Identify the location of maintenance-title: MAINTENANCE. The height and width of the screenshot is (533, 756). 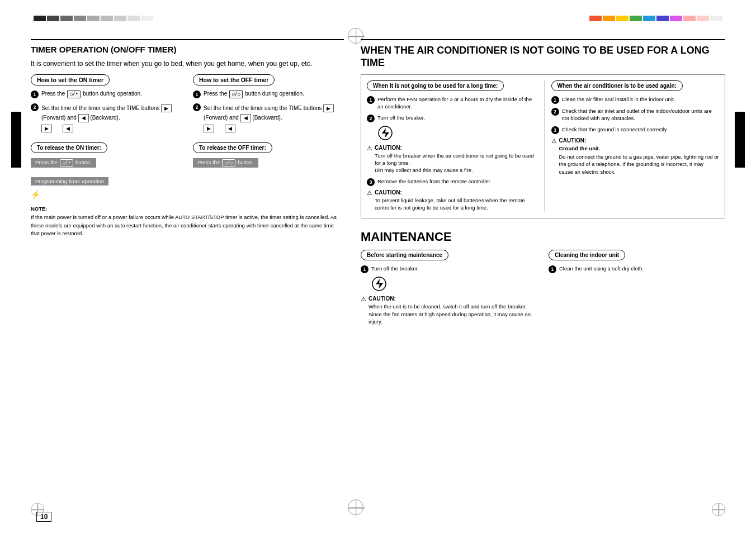
(543, 237).